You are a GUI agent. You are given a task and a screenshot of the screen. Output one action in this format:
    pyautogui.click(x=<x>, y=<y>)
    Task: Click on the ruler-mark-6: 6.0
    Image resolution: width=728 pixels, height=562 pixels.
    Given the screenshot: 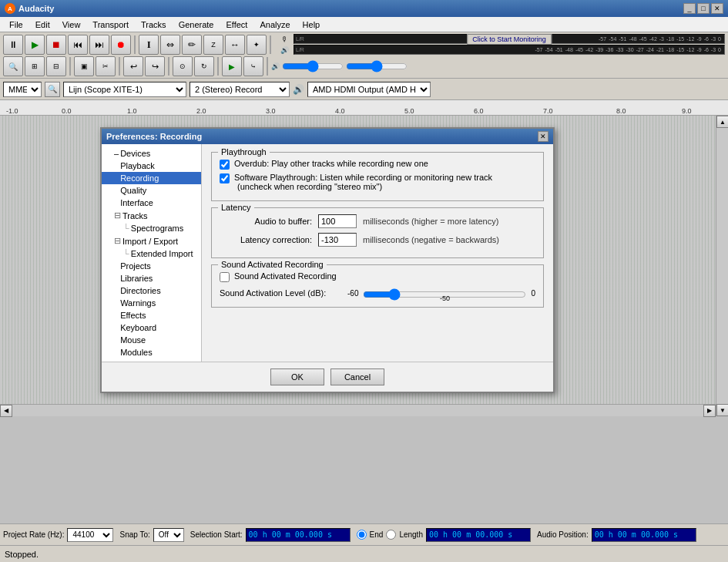 What is the action you would take?
    pyautogui.click(x=479, y=111)
    